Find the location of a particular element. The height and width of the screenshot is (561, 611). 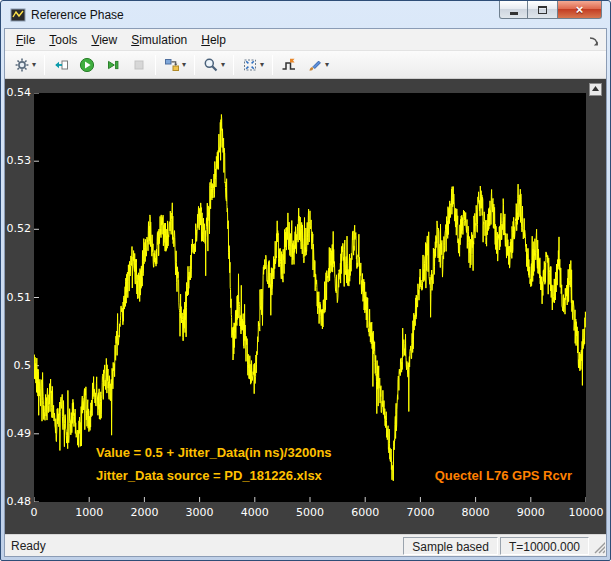

annotation-line1: Value = 0.5 + Jitter_Data(in ns)/3200ns is located at coordinates (214, 452).